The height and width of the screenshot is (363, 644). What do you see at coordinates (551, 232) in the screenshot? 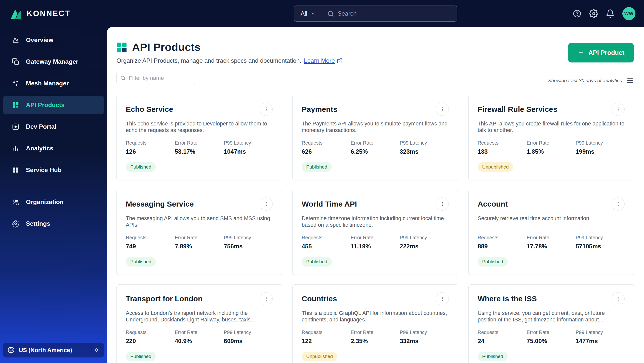
I see `api-product-card: Account Securely retrieve real time acco…` at bounding box center [551, 232].